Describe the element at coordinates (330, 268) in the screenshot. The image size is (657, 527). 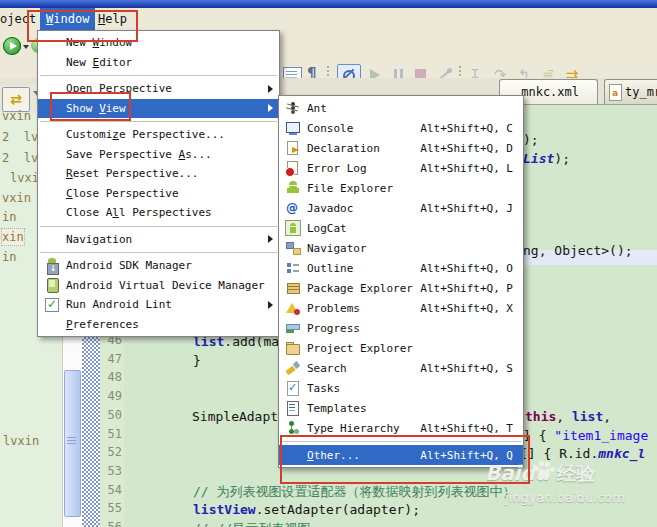
I see `menu-item-label: Outline` at that location.